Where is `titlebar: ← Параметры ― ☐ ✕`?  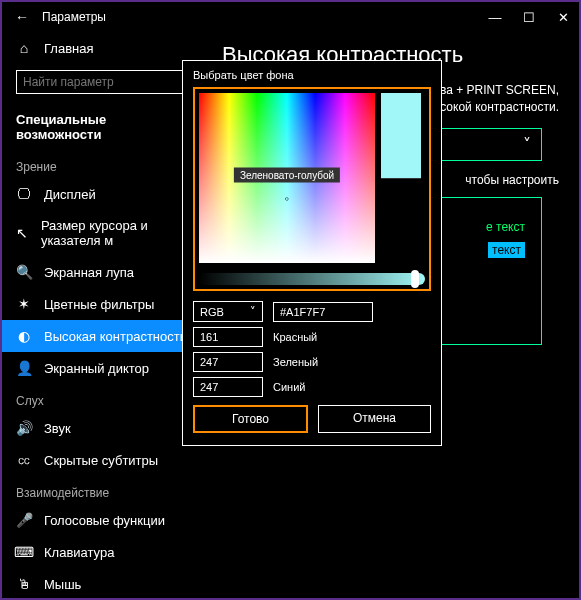 titlebar: ← Параметры ― ☐ ✕ is located at coordinates (290, 17).